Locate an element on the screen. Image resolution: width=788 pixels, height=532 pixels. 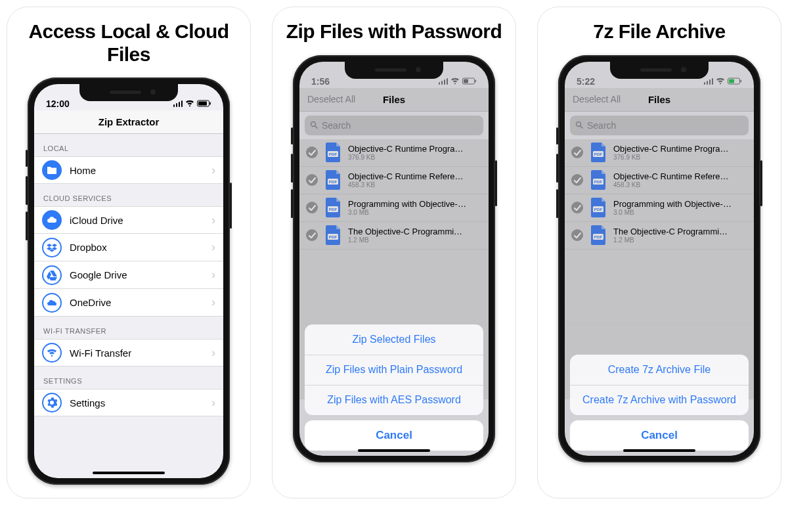
zip-aes-password-button: Zip Files with AES Password is located at coordinates (394, 400).